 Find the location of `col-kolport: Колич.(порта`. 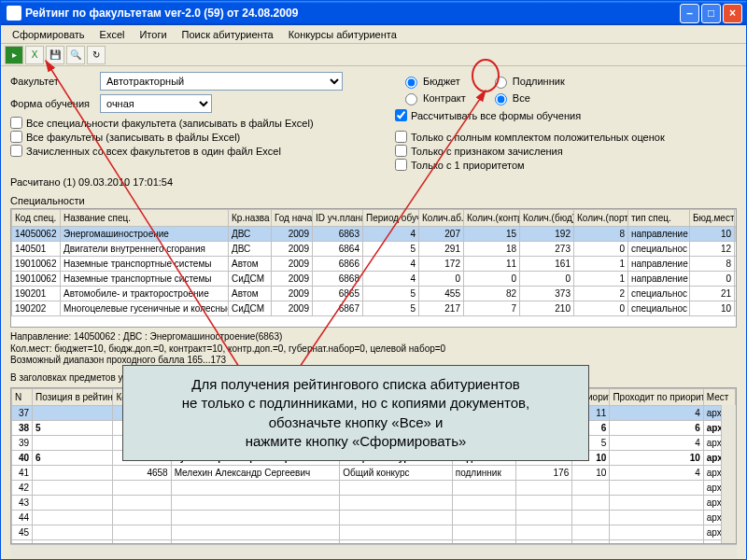

col-kolport: Колич.(порта is located at coordinates (601, 218).